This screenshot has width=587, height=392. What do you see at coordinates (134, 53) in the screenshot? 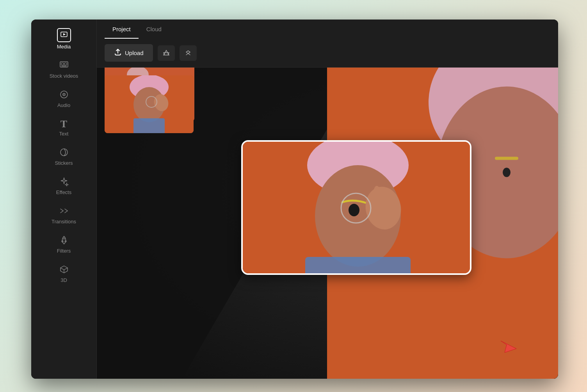
I see `upload-label: Upload` at bounding box center [134, 53].